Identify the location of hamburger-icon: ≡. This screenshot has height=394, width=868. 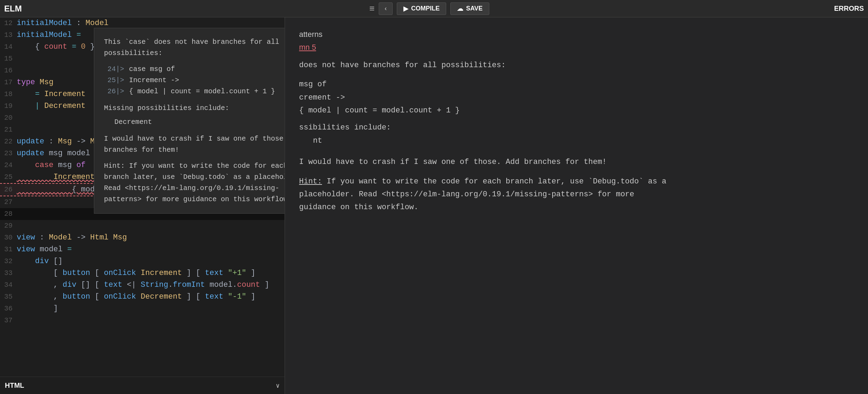
(372, 8).